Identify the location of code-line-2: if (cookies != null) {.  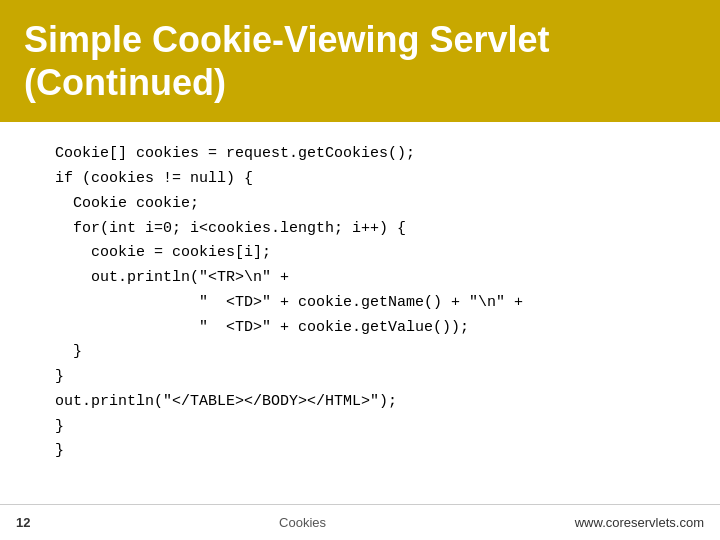
(154, 178).